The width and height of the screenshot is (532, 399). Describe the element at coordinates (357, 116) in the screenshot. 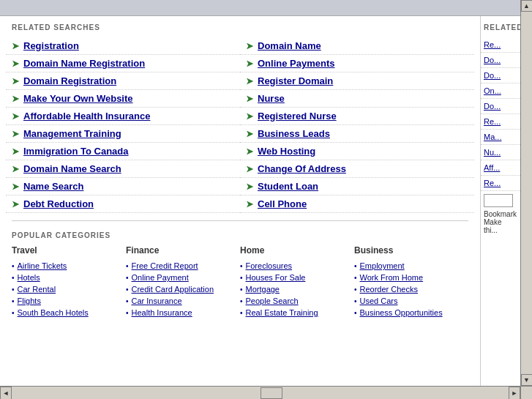

I see `related-item-right: ➤Registered Nurse` at that location.